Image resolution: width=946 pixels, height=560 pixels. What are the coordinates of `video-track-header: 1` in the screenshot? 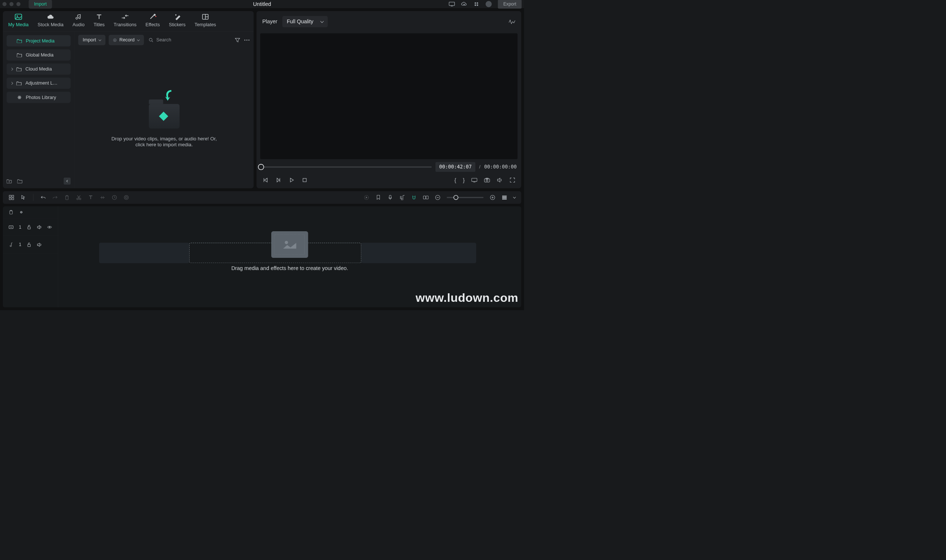 It's located at (31, 227).